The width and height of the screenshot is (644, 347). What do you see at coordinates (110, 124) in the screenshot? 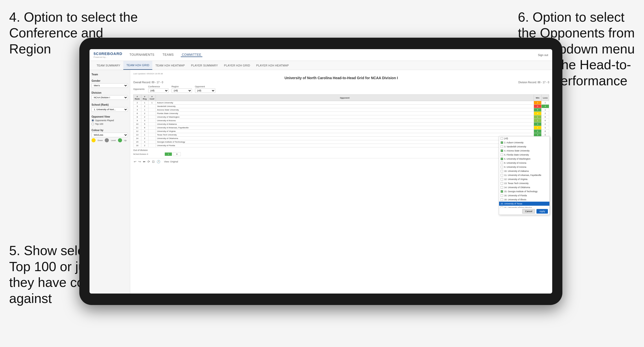
I see `radio-top-100: Top 100` at bounding box center [110, 124].